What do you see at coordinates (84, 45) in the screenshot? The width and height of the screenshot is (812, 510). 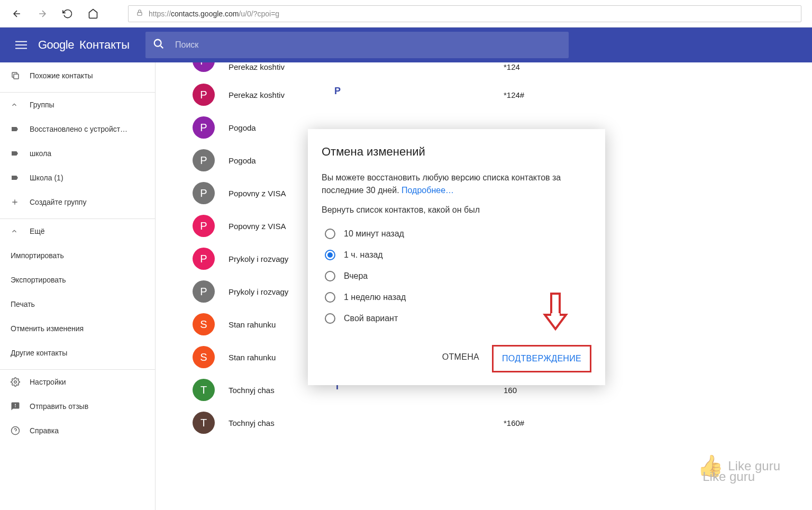 I see `logo: Google Контакты` at bounding box center [84, 45].